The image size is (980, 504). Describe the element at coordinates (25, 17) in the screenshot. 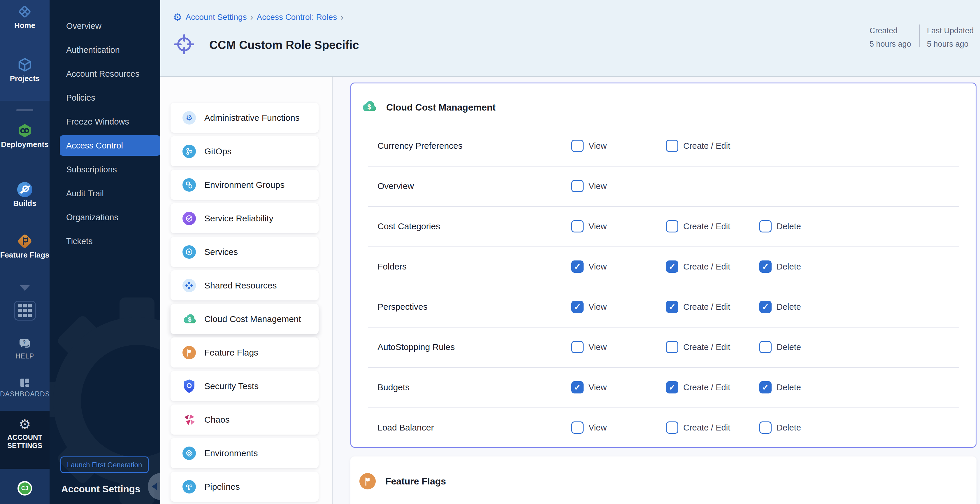

I see `rail-item-home: Home` at that location.